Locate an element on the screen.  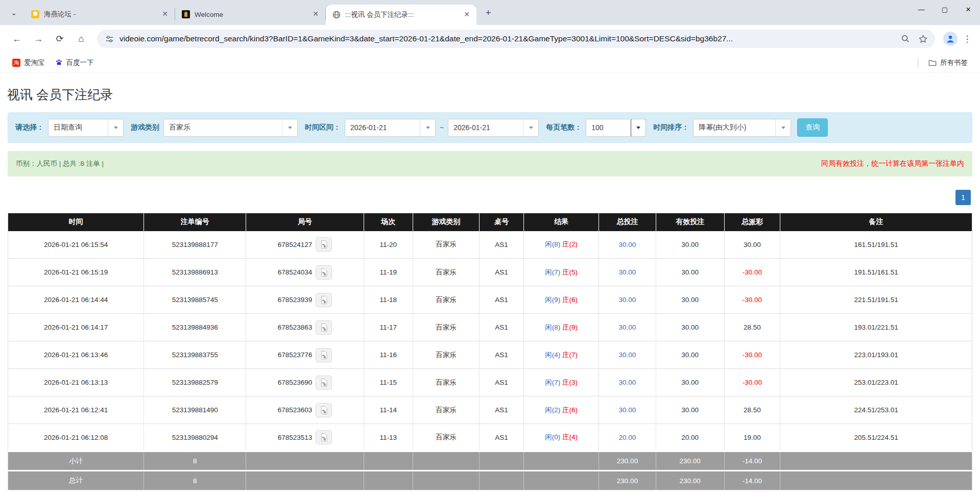
tab-forum: 海燕论坛 - ✕ is located at coordinates (100, 14).